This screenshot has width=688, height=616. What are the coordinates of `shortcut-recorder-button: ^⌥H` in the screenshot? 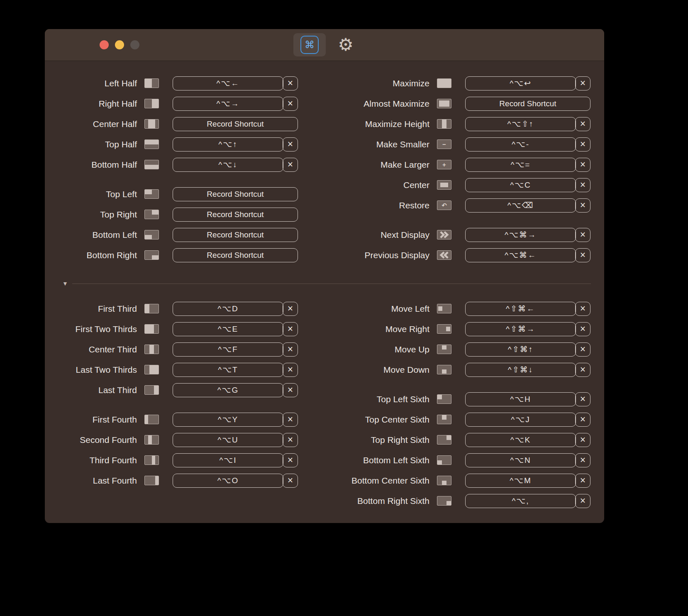 It's located at (520, 399).